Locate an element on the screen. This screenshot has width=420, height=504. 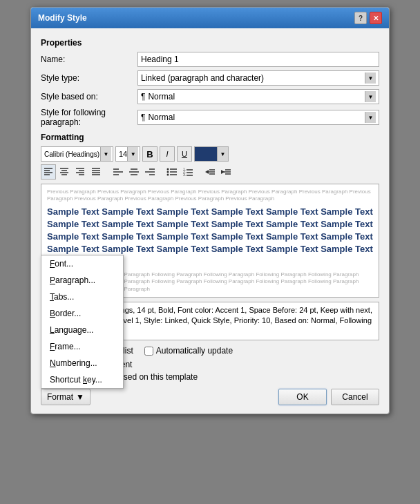
format-button: Format ▼ is located at coordinates (66, 397).